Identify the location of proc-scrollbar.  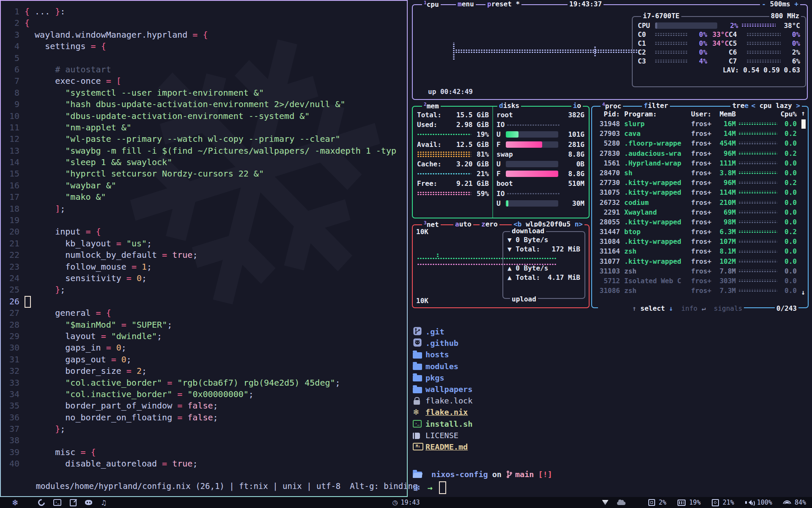
(804, 124).